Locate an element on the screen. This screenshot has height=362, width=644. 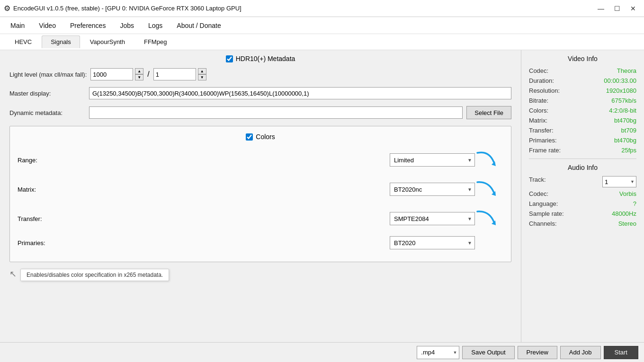
transfer-row: Transfer: SMPTE2084 bt709 bt470bg ▼ is located at coordinates (260, 219).